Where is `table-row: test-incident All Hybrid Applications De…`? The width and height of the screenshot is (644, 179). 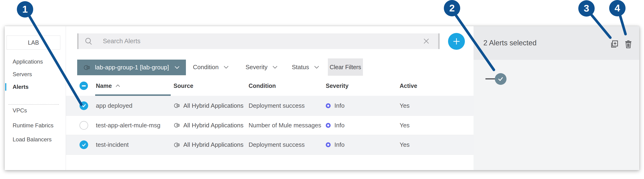 table-row: test-incident All Hybrid Applications De… is located at coordinates (270, 145).